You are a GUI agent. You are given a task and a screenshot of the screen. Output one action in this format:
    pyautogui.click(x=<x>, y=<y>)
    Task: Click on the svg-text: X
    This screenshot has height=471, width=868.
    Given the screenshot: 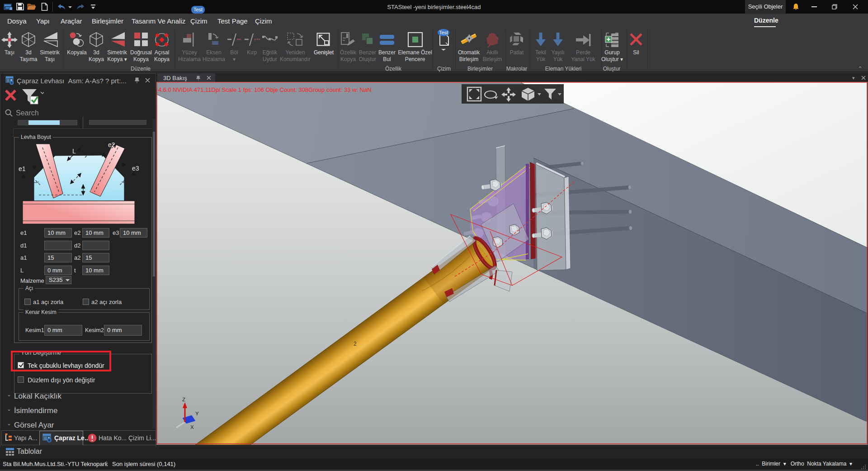 What is the action you would take?
    pyautogui.click(x=192, y=427)
    